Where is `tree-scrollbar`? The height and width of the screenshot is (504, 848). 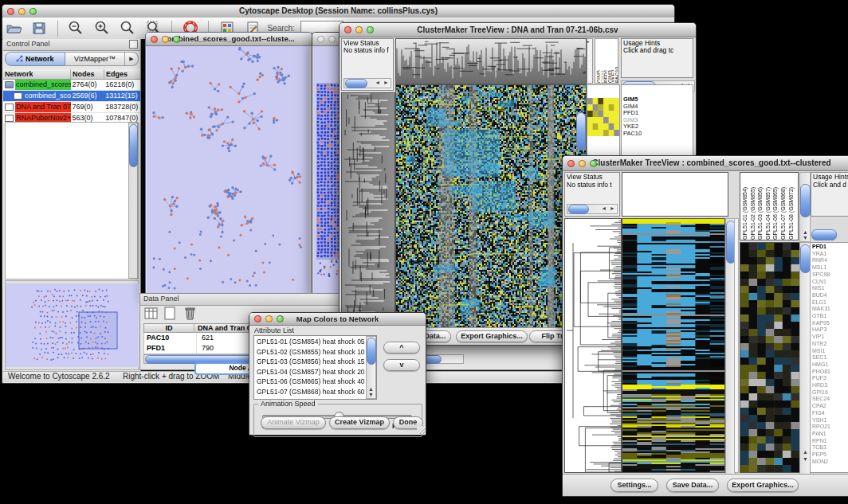 tree-scrollbar is located at coordinates (133, 201).